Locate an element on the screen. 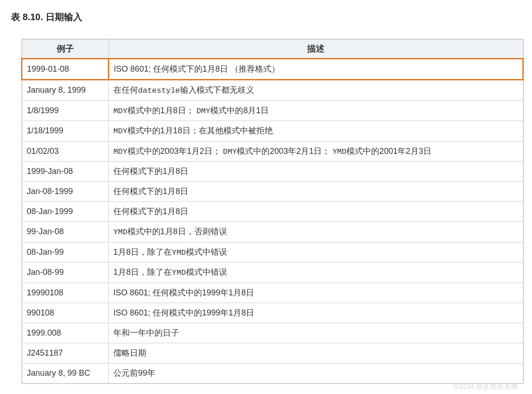  cell-description: YMD模式中的1月8日，否则错误 is located at coordinates (316, 232).